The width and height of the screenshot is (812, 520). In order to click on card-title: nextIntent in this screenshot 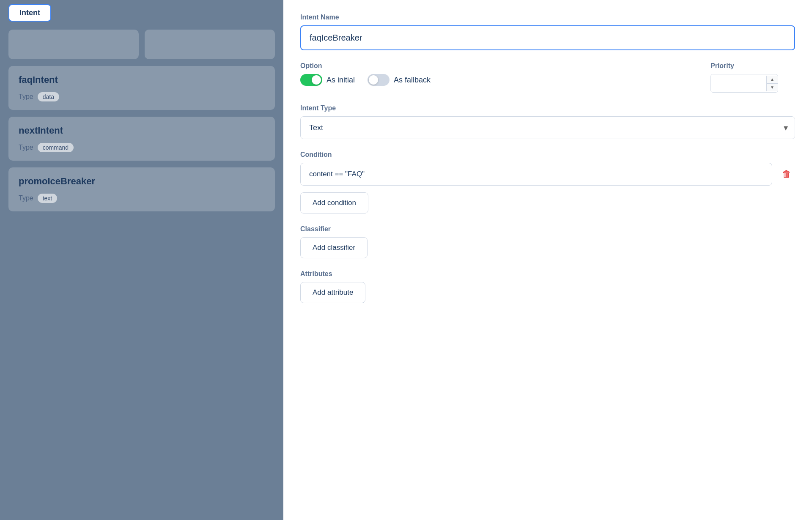, I will do `click(142, 131)`.